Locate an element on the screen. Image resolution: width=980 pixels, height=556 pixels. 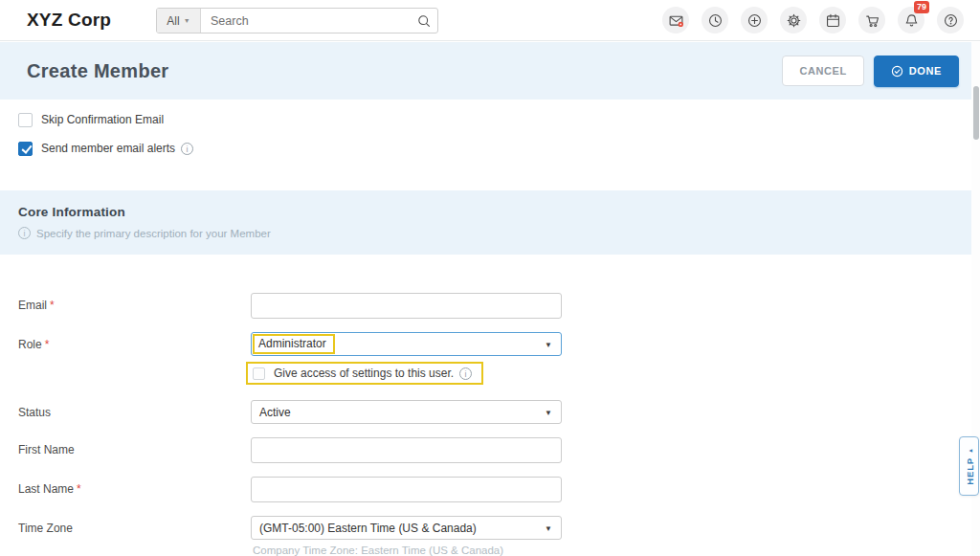
first-name-label: First Name is located at coordinates (134, 447).